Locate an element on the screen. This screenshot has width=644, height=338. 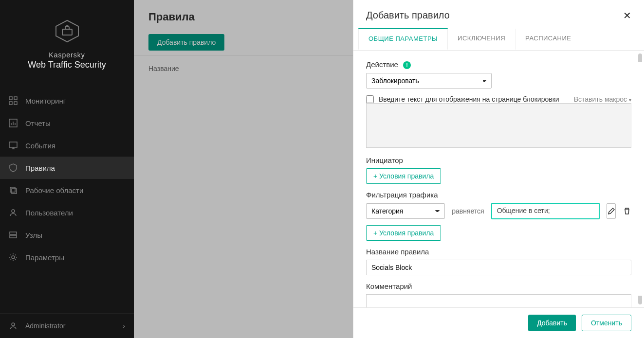
rule-name-input is located at coordinates (498, 267).